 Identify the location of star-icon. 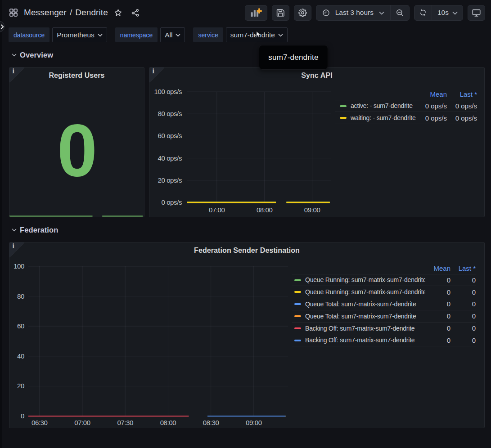
(118, 13).